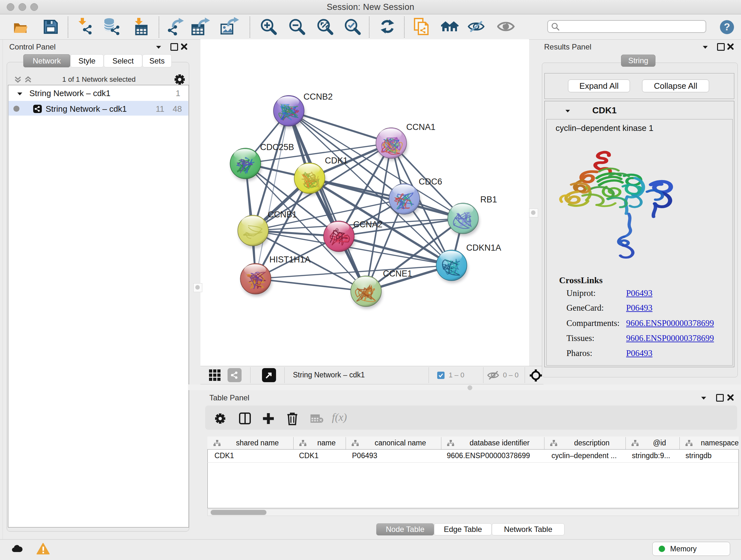  What do you see at coordinates (277, 147) in the screenshot?
I see `svg-text: CDC25B` at bounding box center [277, 147].